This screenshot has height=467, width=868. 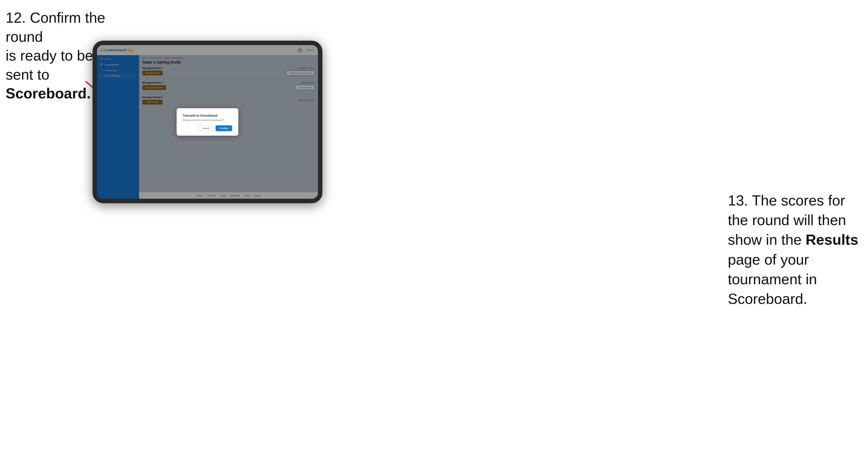 What do you see at coordinates (208, 122) in the screenshot?
I see `app-container: LeLederboardKing → Sign in MAIN MENU 🏆 T…` at bounding box center [208, 122].